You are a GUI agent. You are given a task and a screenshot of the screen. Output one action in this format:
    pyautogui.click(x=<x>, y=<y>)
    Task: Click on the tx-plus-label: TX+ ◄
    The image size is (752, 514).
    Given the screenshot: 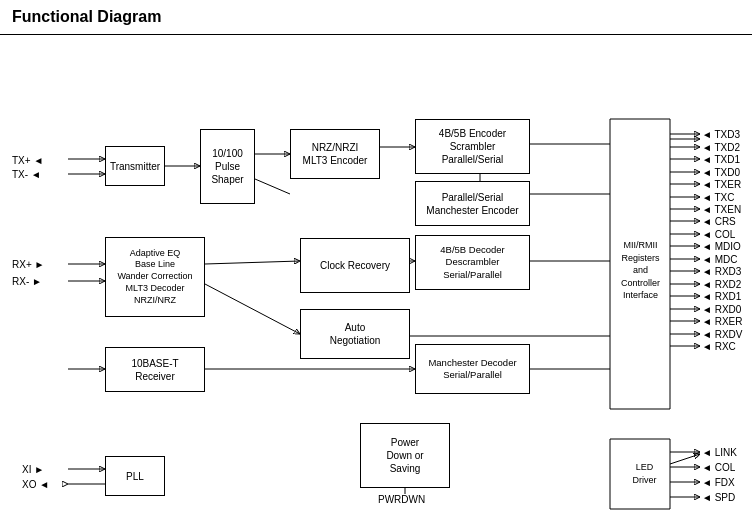 What is the action you would take?
    pyautogui.click(x=28, y=160)
    